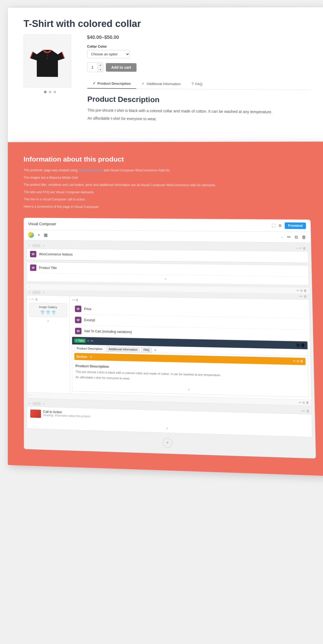 The image size is (323, 644). Describe the element at coordinates (48, 268) in the screenshot. I see `product-title-label: Product Title` at that location.